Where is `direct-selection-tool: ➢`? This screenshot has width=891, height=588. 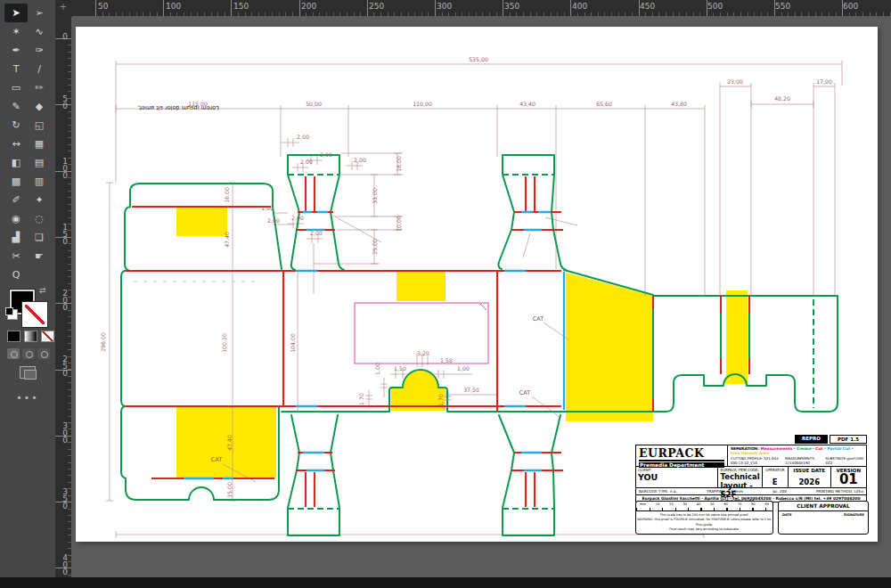 direct-selection-tool: ➢ is located at coordinates (39, 12).